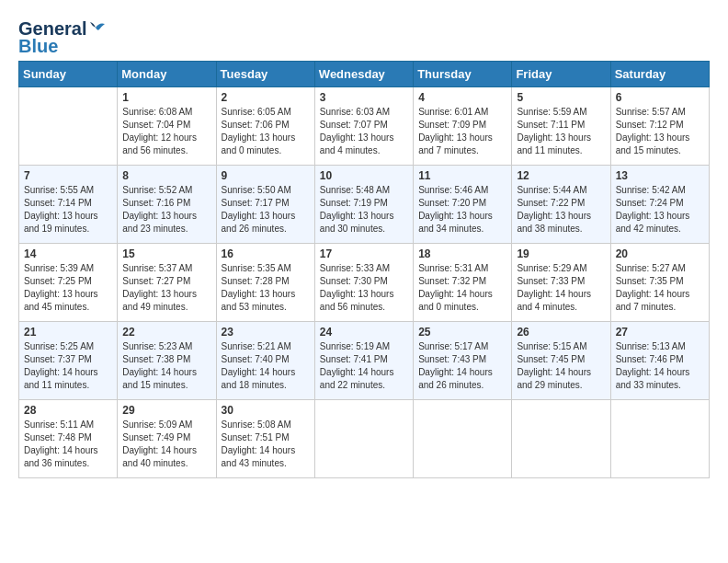 This screenshot has height=563, width=728. I want to click on cell-info: Sunrise: 5:52 AMSunset: 7:16 PMDaylight:…, so click(166, 210).